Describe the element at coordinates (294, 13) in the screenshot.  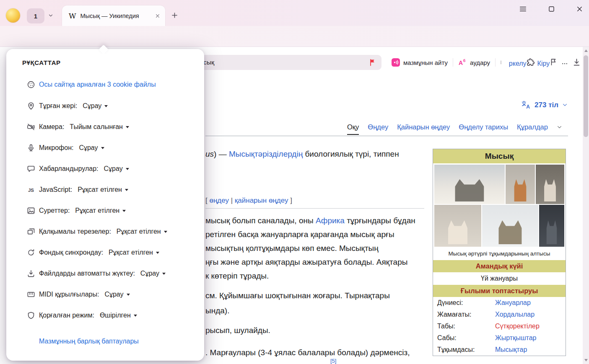
I see `browser-tab-strip: 1 W Мысық — Уикипедия` at that location.